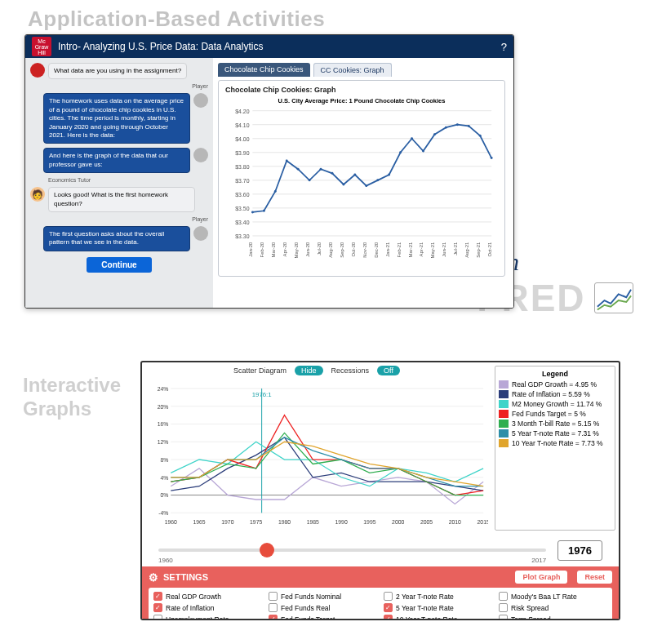  I want to click on checkbox-term-spread: Term Spread, so click(553, 617).